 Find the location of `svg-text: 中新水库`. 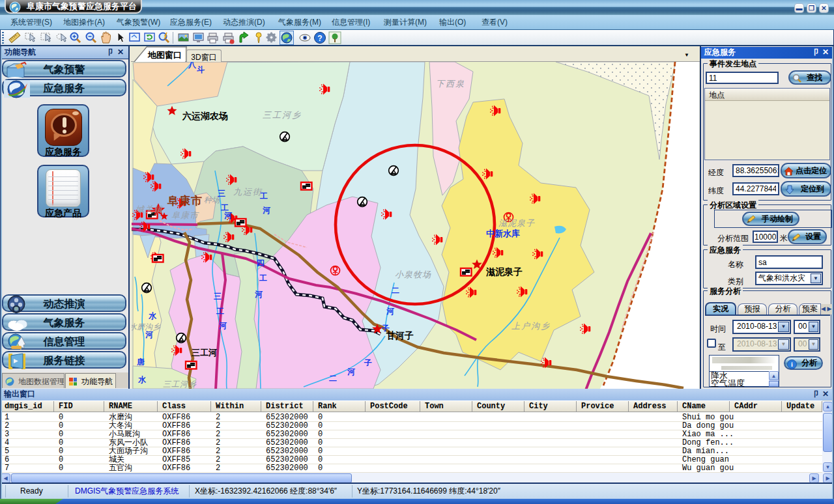

svg-text: 中新水库 is located at coordinates (503, 233).